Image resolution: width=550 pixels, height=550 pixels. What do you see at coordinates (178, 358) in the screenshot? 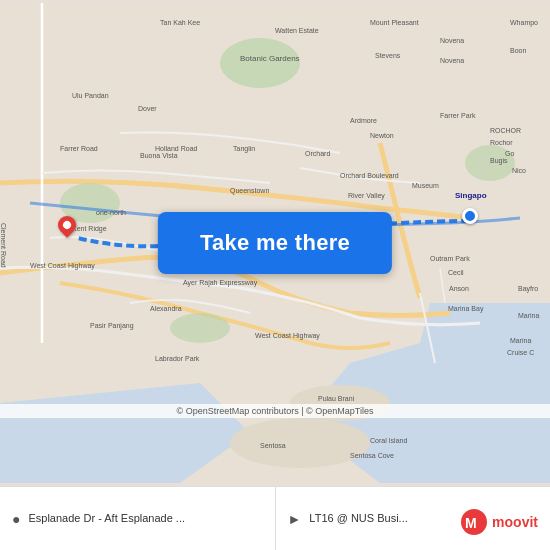
I see `svg-text: Labrador Park` at bounding box center [178, 358].